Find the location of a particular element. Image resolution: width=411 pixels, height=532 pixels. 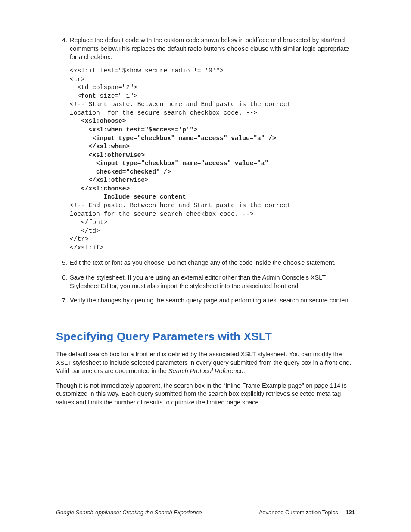

code-line-bold: <xsl:otherwise> is located at coordinates (107, 155).